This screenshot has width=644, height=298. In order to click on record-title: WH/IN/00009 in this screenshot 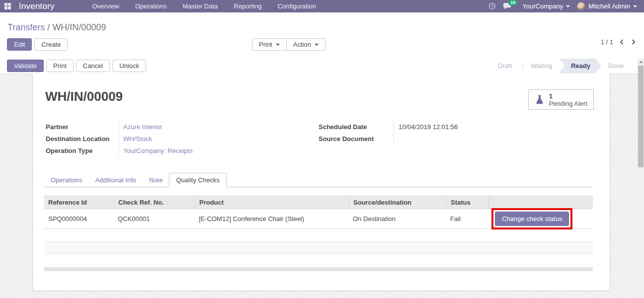, I will do `click(84, 96)`.